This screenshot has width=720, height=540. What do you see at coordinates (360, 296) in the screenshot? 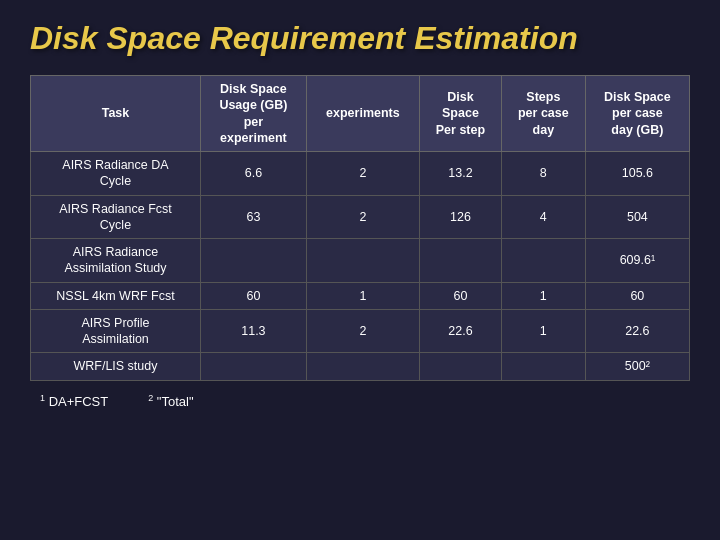
I see `table-row: NSSL 4km WRF Fcst60160160` at bounding box center [360, 296].